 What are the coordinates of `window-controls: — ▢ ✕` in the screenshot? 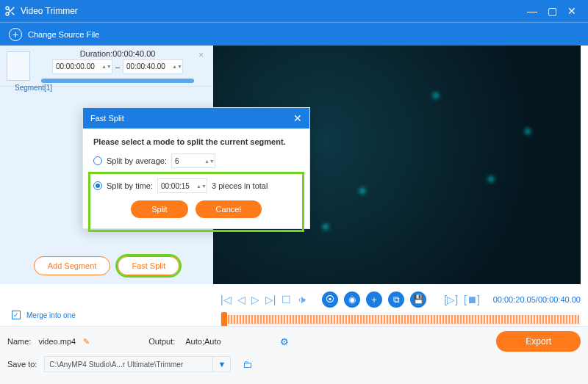 It's located at (556, 11).